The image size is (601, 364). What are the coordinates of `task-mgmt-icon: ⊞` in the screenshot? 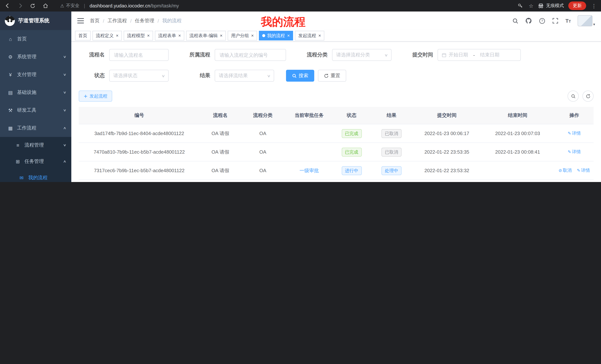 It's located at (18, 161).